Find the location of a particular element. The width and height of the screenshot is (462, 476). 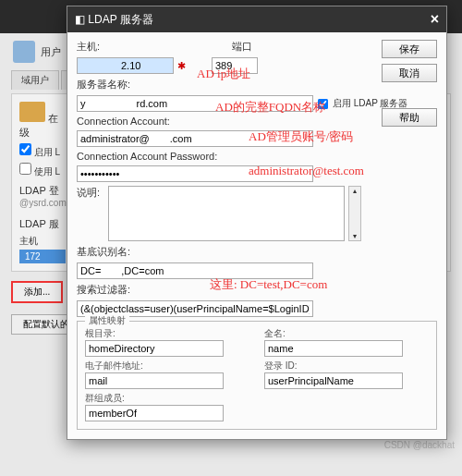

cb-enable-ldap is located at coordinates (26, 150).